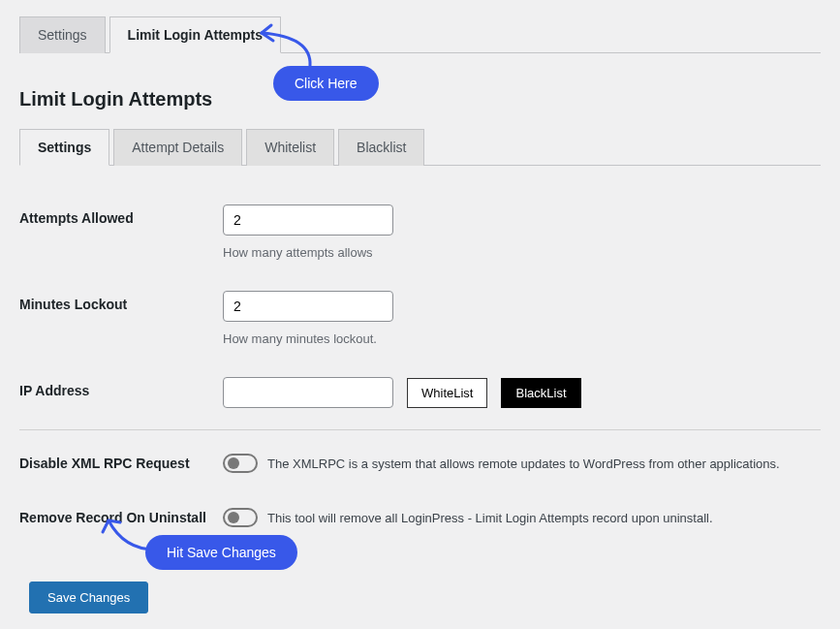  What do you see at coordinates (286, 47) in the screenshot?
I see `arrow-icon` at bounding box center [286, 47].